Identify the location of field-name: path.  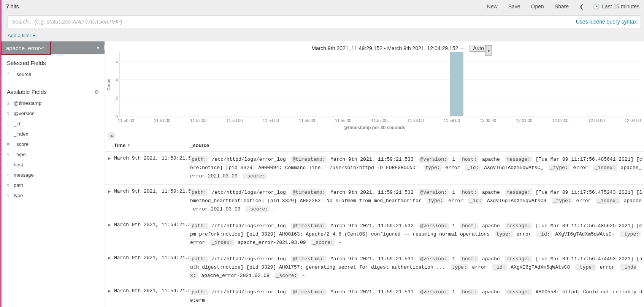
(18, 185).